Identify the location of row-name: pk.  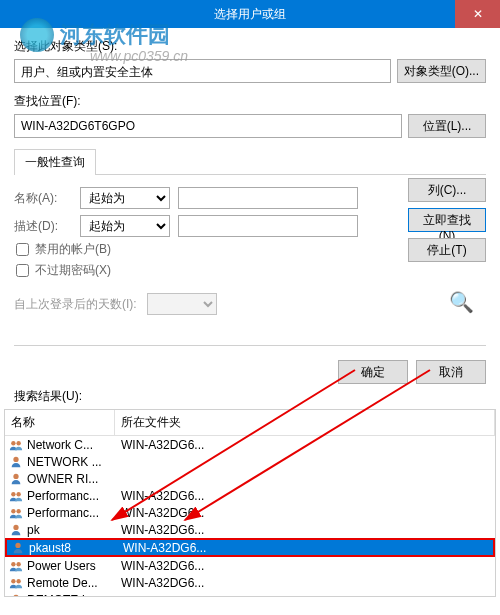
(74, 530).